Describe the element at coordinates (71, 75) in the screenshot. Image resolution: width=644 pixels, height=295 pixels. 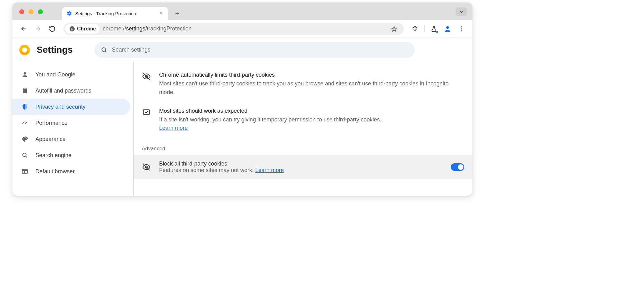
I see `sidebar-item-you-and-google: You and Google` at that location.